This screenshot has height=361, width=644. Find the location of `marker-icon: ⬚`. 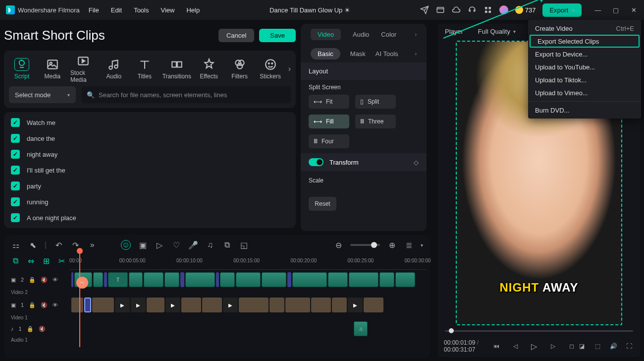

marker-icon: ⬚ is located at coordinates (597, 346).